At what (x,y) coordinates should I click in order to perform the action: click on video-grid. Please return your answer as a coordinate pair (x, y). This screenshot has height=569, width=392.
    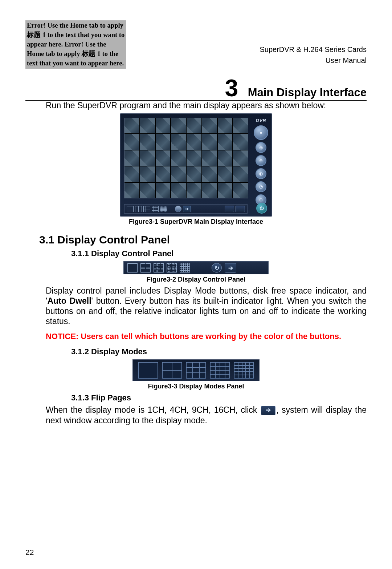
    Looking at the image, I should click on (186, 158).